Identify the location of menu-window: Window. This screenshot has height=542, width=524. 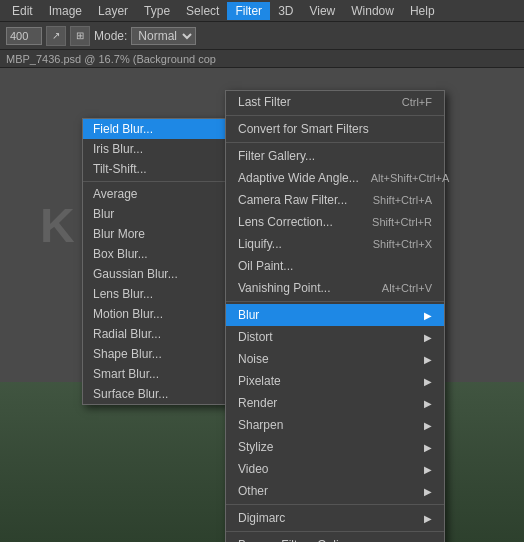
(372, 11).